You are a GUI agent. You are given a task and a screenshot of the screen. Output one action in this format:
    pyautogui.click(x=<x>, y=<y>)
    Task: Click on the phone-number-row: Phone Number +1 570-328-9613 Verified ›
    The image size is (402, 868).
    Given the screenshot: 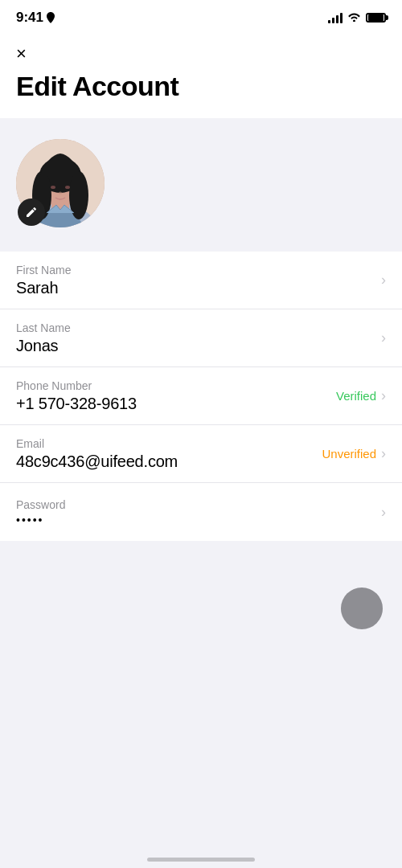 What is the action you would take?
    pyautogui.click(x=201, y=396)
    